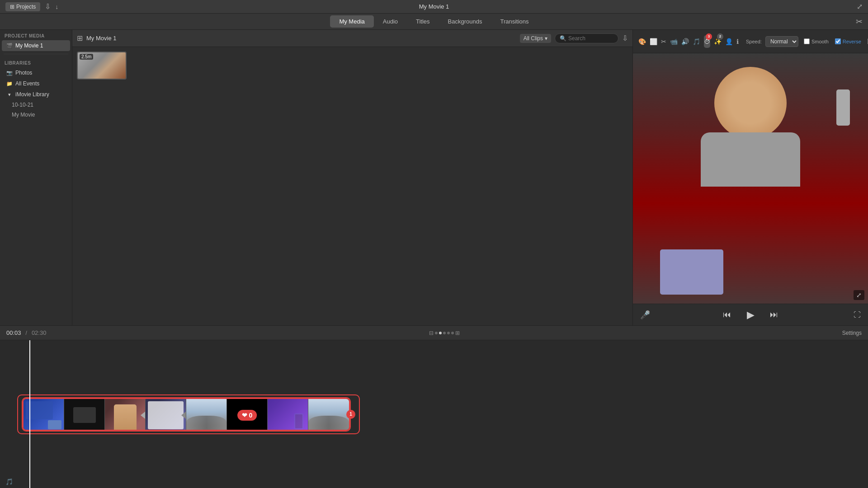  I want to click on sidebar-library-label: iMovie Library, so click(33, 94).